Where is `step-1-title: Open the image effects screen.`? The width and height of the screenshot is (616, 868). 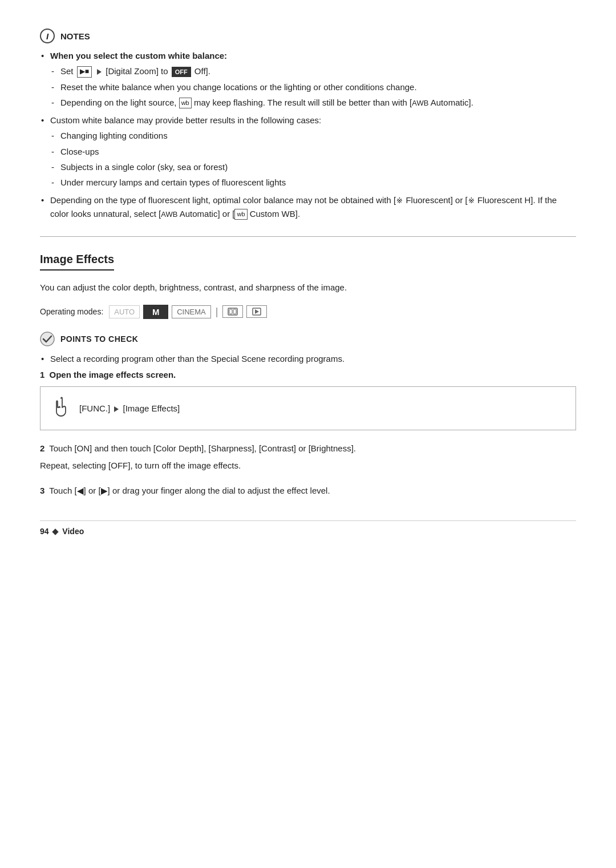
step-1-title: Open the image effects screen. is located at coordinates (113, 374).